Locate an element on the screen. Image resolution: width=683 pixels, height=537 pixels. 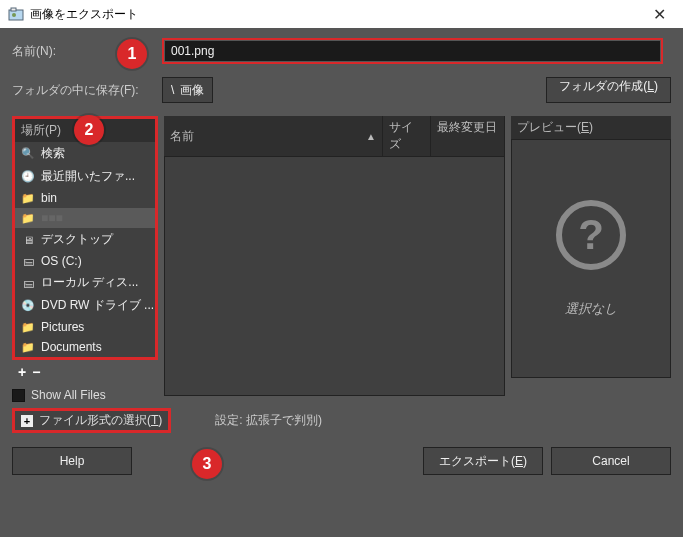
places-panel: 場所(P) 🔍検索🕘最近開いたファ...📁bin📁■■■🖥デスクトップ🖴OS (… is located at coordinates (85, 238).